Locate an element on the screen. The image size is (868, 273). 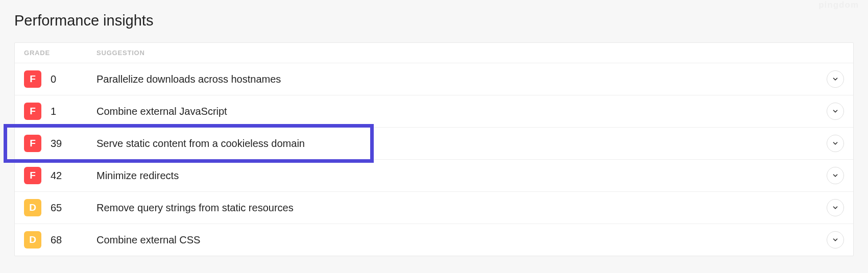
grade-column: D68 is located at coordinates (60, 240).